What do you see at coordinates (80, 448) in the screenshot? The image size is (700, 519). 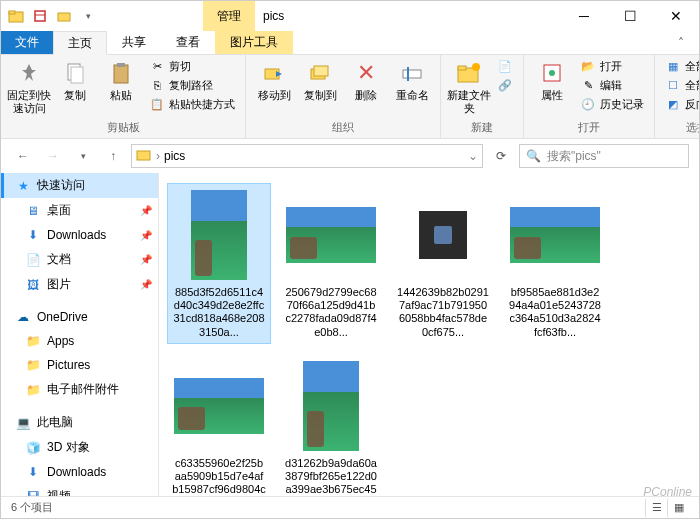 I see `sidebar-item-3d-objects: 🧊3D 对象` at bounding box center [80, 448].